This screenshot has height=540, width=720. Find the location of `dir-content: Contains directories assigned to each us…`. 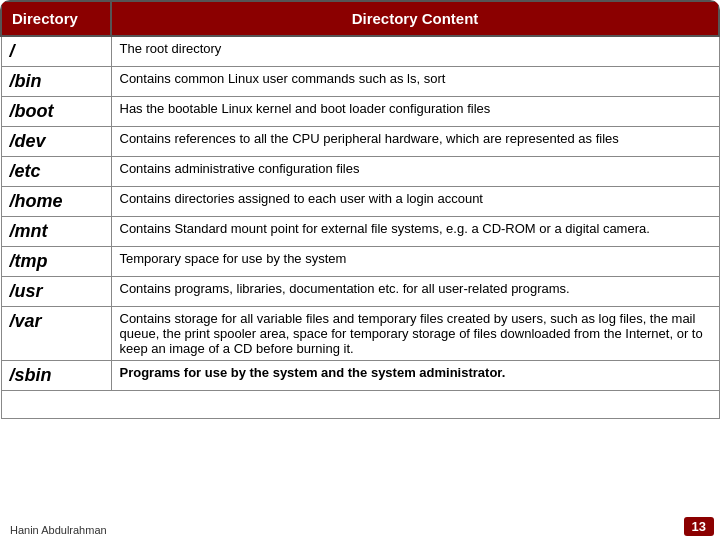

dir-content: Contains directories assigned to each us… is located at coordinates (415, 202).